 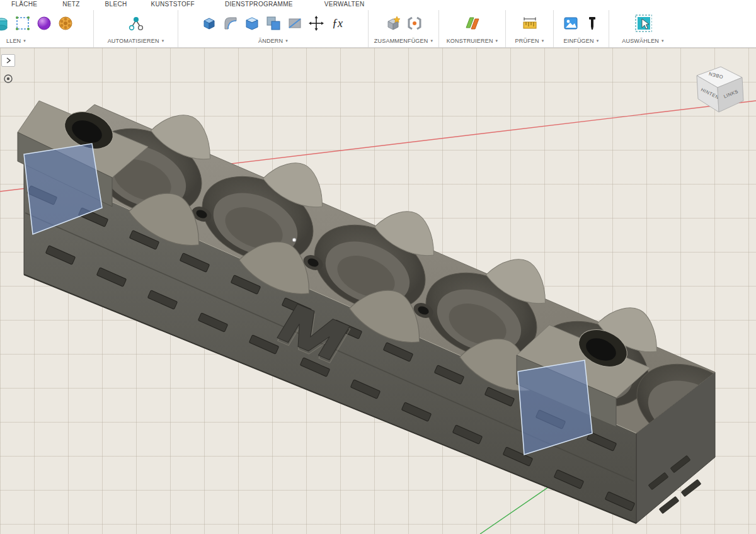 What do you see at coordinates (47, 29) in the screenshot?
I see `toolbar-group-erstellen: LLEN▾` at bounding box center [47, 29].